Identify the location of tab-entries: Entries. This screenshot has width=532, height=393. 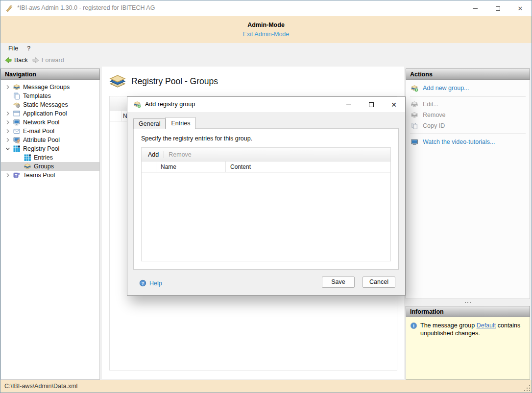
(180, 123).